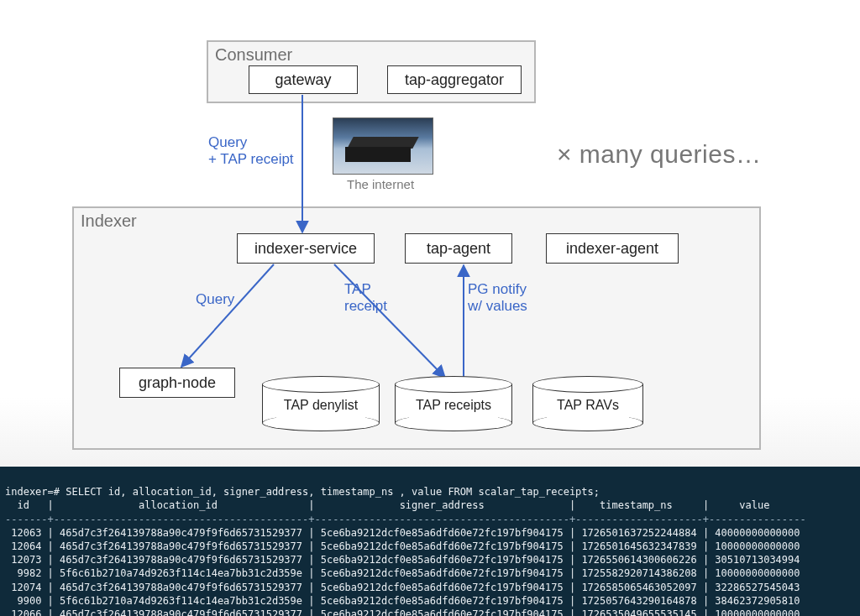 The width and height of the screenshot is (860, 616). Describe the element at coordinates (459, 248) in the screenshot. I see `tap-agent-node: tap-agent` at that location.